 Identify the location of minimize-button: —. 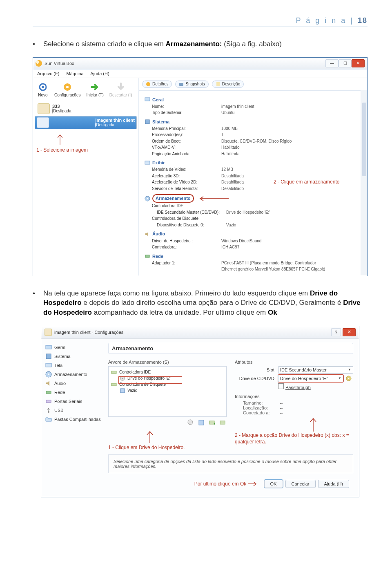
(332, 63).